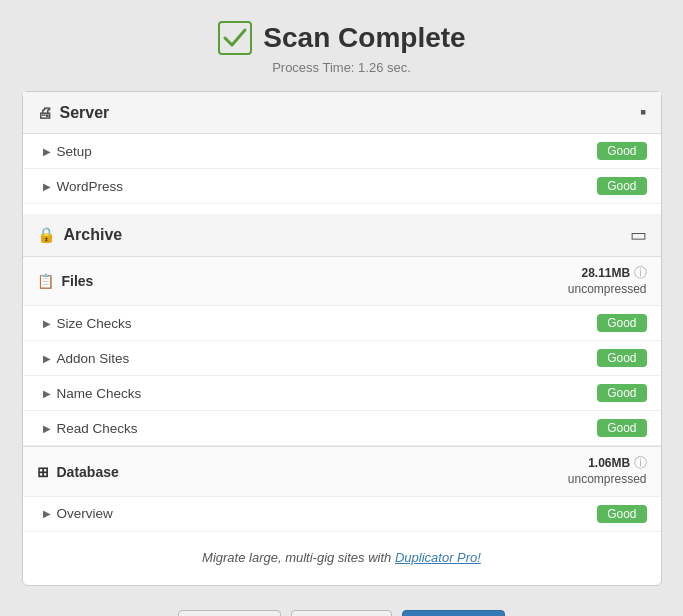 The height and width of the screenshot is (616, 683). What do you see at coordinates (90, 186) in the screenshot?
I see `wordpress-label: WordPress` at bounding box center [90, 186].